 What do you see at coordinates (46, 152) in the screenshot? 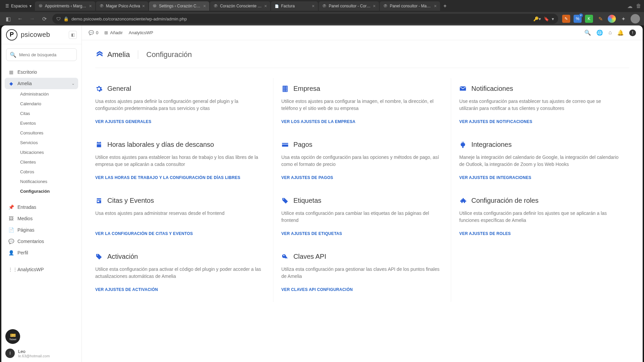
I see `sidebar-subitem: Ubicaciones` at bounding box center [46, 152].